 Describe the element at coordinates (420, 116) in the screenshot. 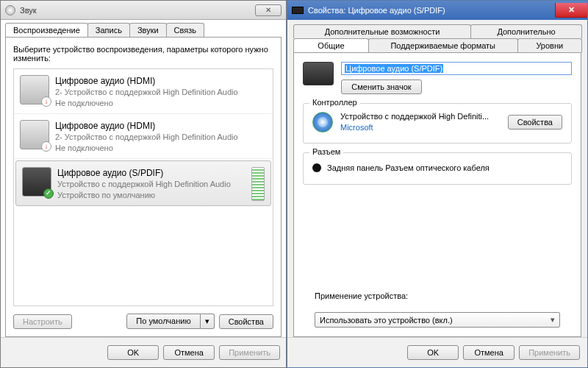

I see `controller-name: Устройство с поддержкой High Definiti...` at that location.